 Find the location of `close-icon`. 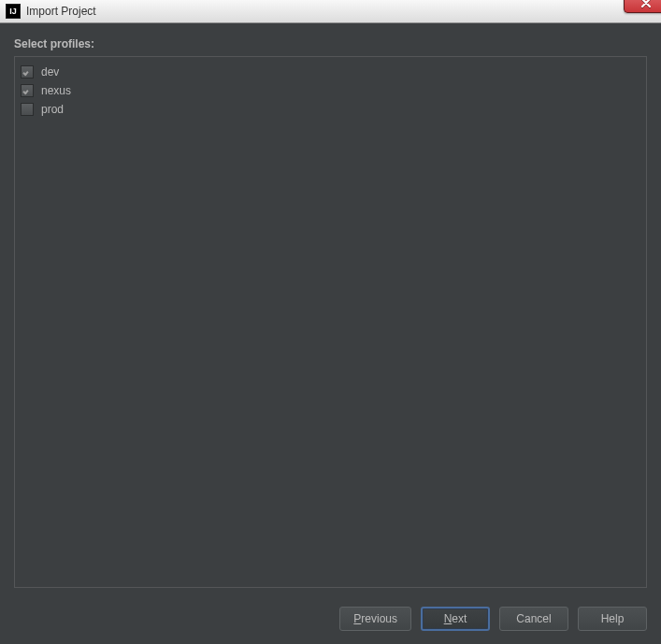

close-icon is located at coordinates (646, 4).